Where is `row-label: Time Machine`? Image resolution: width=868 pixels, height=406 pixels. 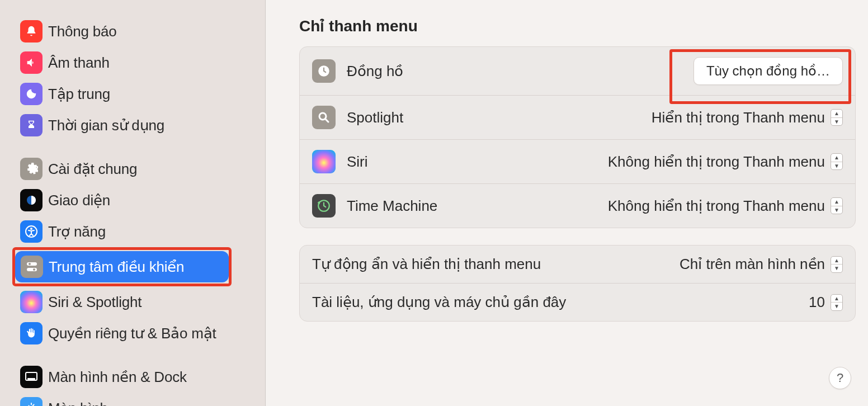 row-label: Time Machine is located at coordinates (392, 206).